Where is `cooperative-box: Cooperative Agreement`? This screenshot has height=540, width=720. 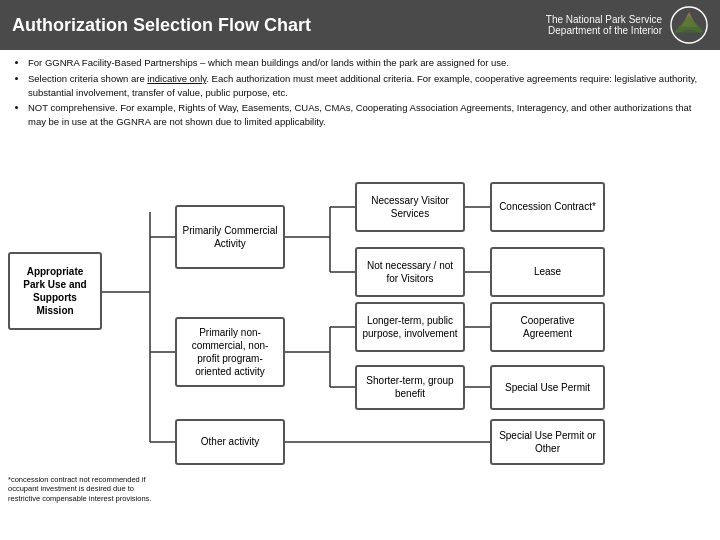
cooperative-box: Cooperative Agreement is located at coordinates (548, 327).